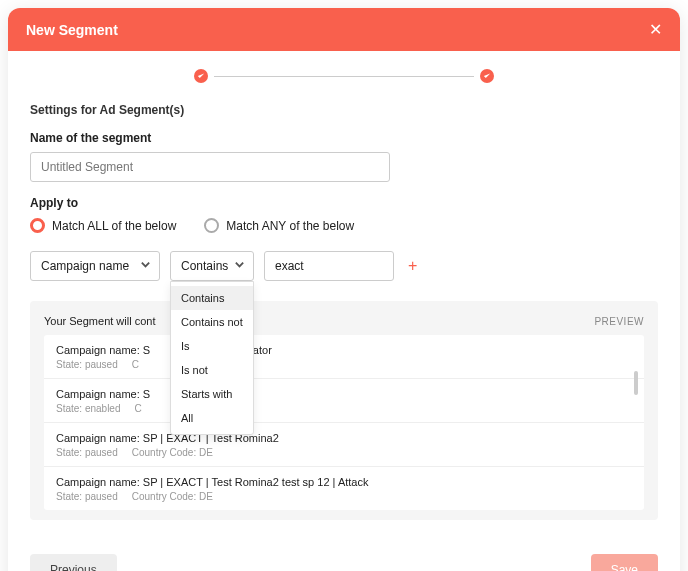 The width and height of the screenshot is (688, 571). Describe the element at coordinates (344, 138) in the screenshot. I see `name-label: Name of the segment` at that location.